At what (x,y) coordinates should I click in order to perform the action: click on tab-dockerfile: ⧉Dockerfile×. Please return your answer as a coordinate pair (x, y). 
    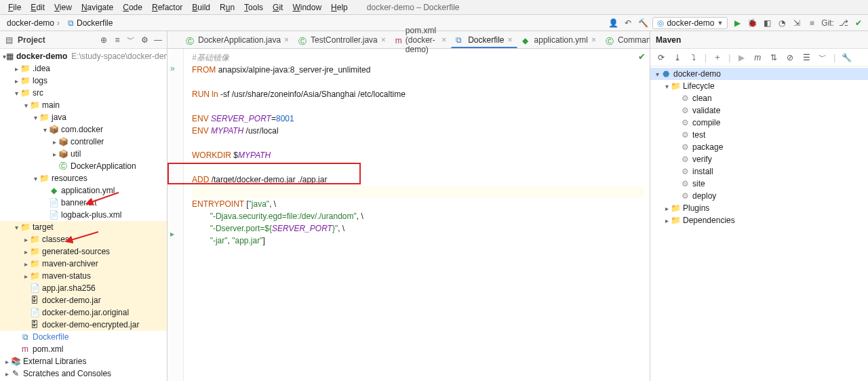
    Looking at the image, I should click on (484, 40).